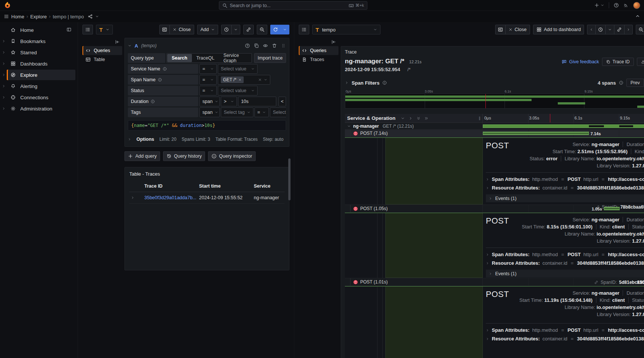 This screenshot has width=644, height=358. Describe the element at coordinates (240, 80) in the screenshot. I see `remove-chip-icon` at that location.